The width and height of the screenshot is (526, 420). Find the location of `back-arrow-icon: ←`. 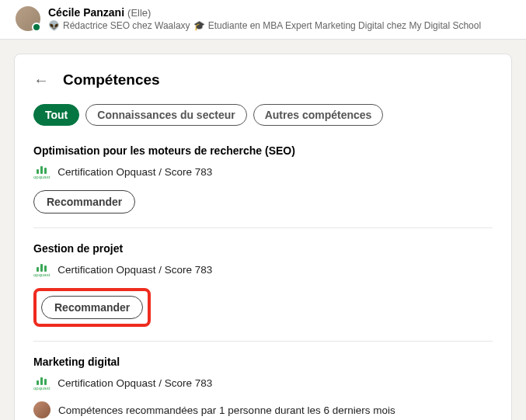

back-arrow-icon: ← is located at coordinates (41, 80).